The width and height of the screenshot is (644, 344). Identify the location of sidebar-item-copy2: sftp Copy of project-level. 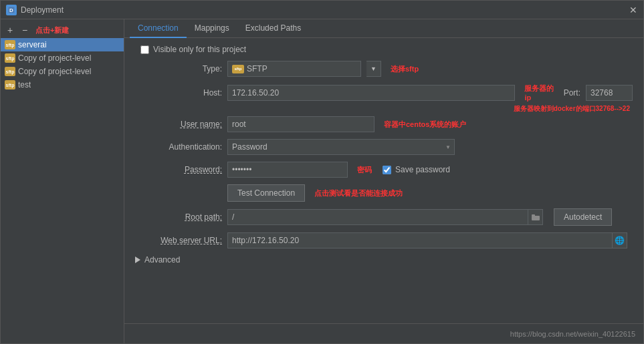
(62, 71).